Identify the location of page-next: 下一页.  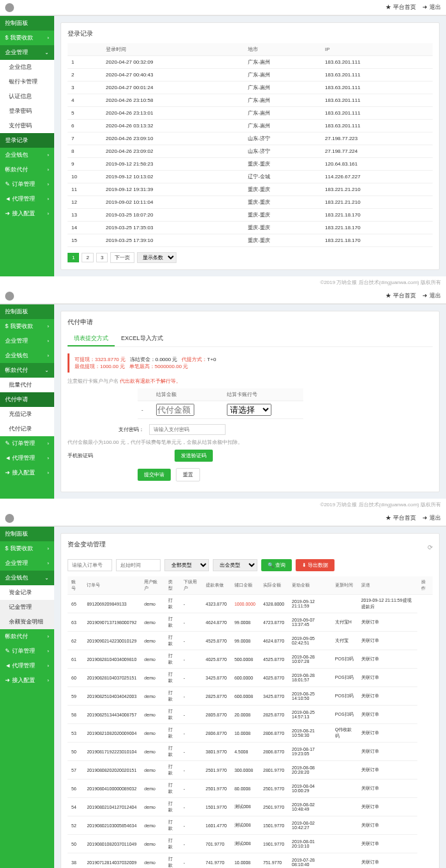
(122, 257).